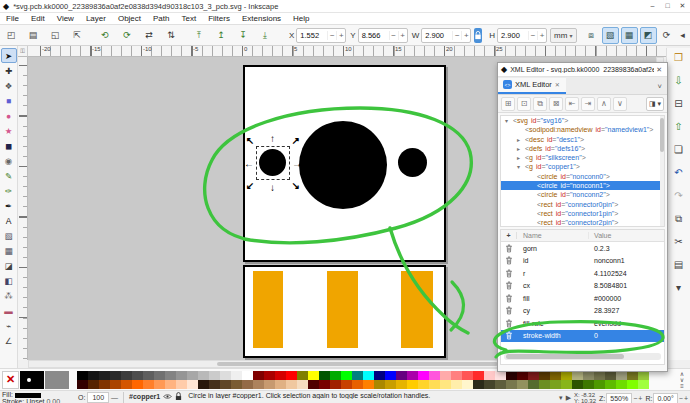  Describe the element at coordinates (265, 35) in the screenshot. I see `z-order-icon: ⤓` at that location.